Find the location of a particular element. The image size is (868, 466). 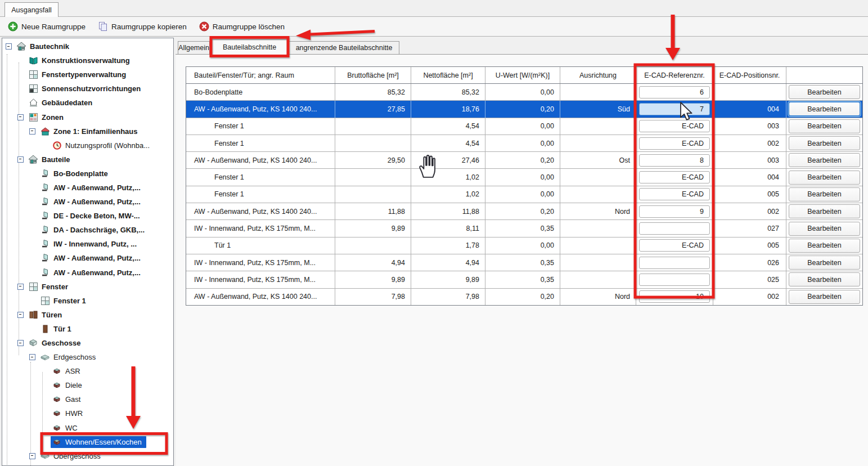

tree-item-content: Fenster 1 is located at coordinates (65, 301).